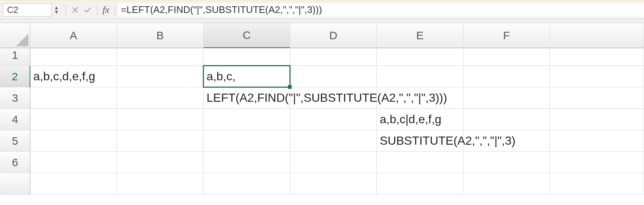  What do you see at coordinates (247, 55) in the screenshot?
I see `cell-C1` at bounding box center [247, 55].